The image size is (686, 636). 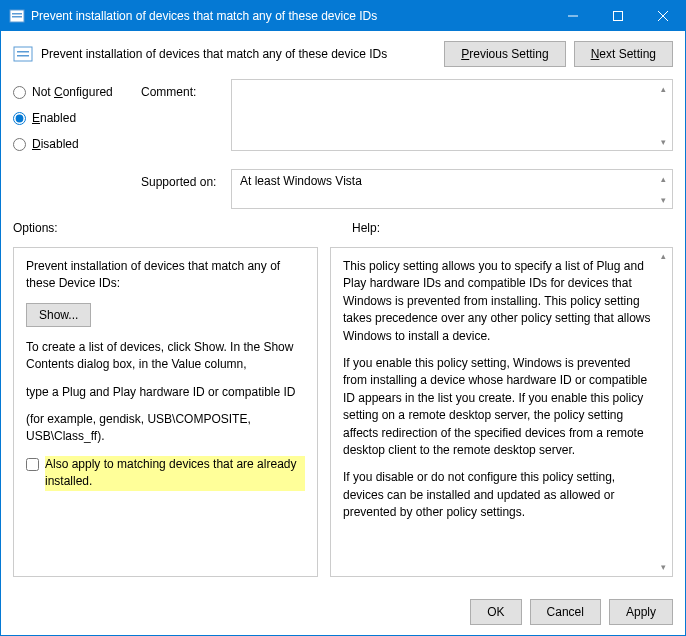 What do you see at coordinates (566, 612) in the screenshot?
I see `cancel-button: Cancel` at bounding box center [566, 612].